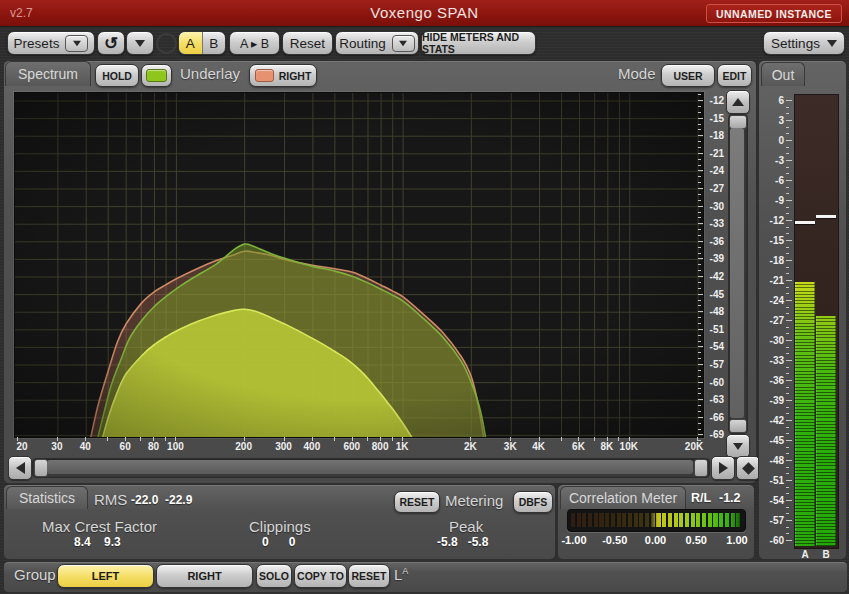 The height and width of the screenshot is (594, 849). Describe the element at coordinates (712, 294) in the screenshot. I see `db-tick-label: -45` at that location.